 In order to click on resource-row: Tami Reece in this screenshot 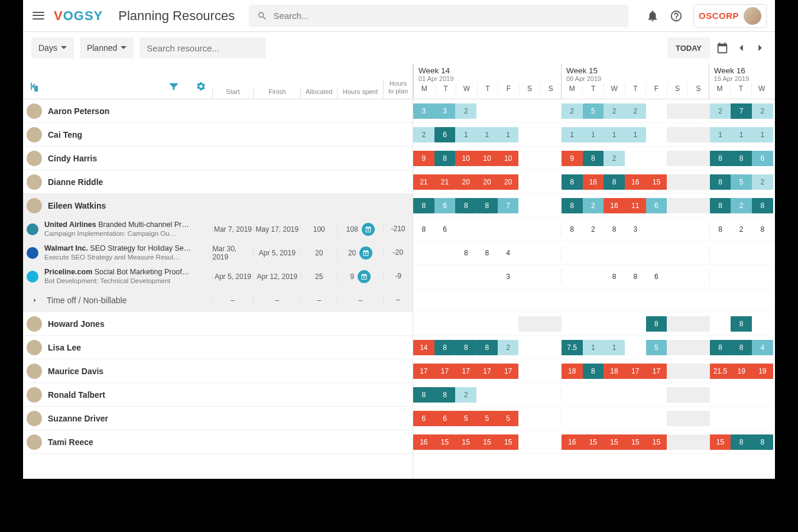, I will do `click(218, 442)`.